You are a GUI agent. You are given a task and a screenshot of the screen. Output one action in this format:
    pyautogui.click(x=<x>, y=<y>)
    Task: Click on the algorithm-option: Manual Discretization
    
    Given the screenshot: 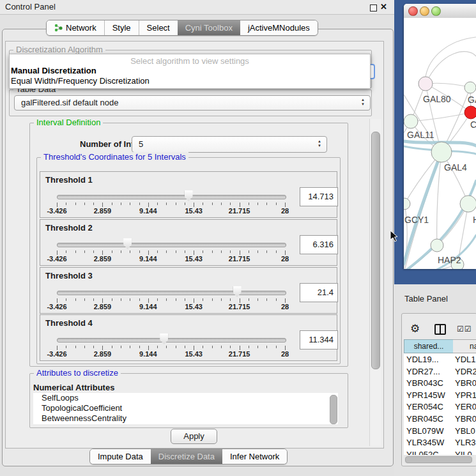 What is the action you would take?
    pyautogui.click(x=54, y=70)
    